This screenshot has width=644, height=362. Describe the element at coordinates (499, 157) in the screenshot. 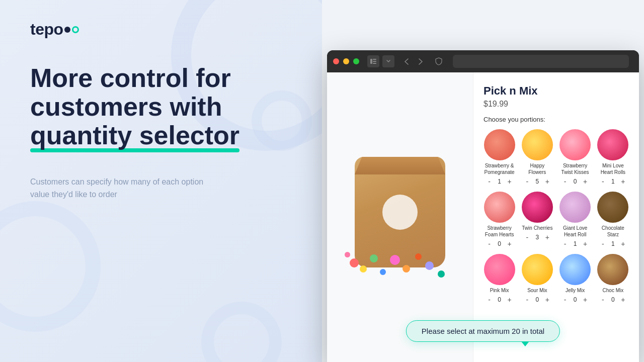

I see `candy-item: Strawberry & Pomegranate-1+` at that location.